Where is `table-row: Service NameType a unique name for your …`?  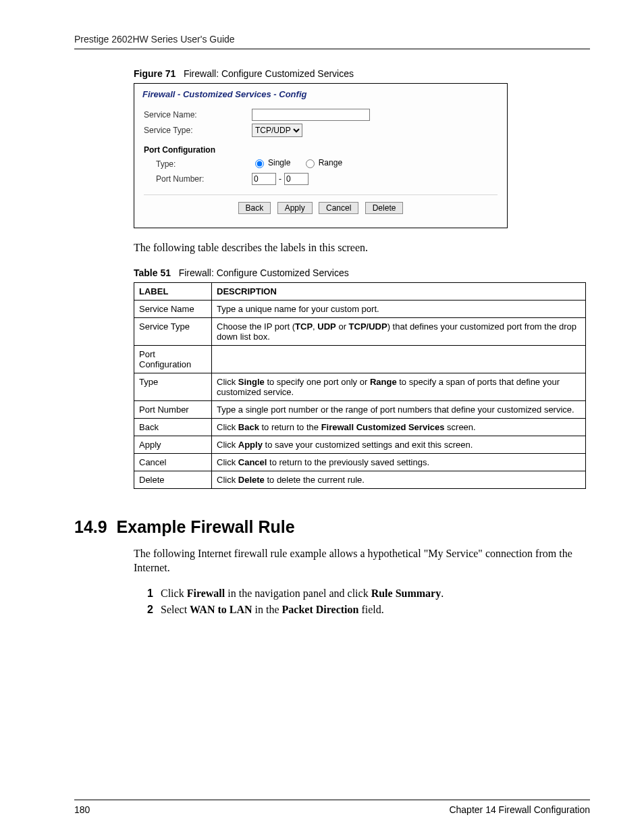 table-row: Service NameType a unique name for your … is located at coordinates (360, 309).